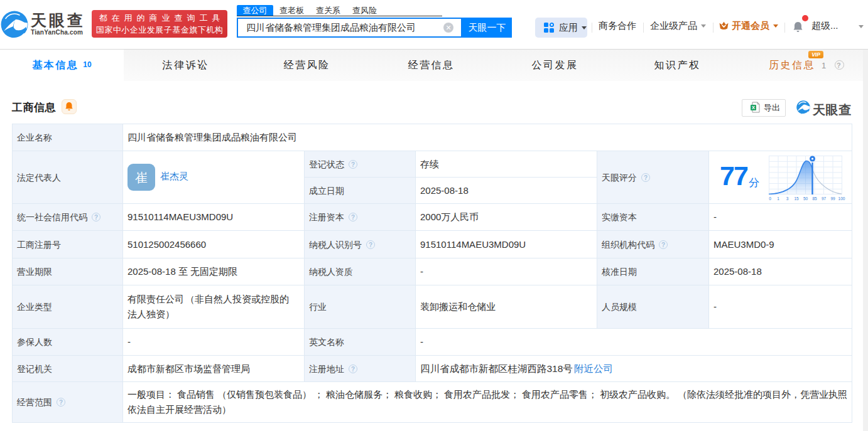  I want to click on svg-text: 100, so click(842, 198).